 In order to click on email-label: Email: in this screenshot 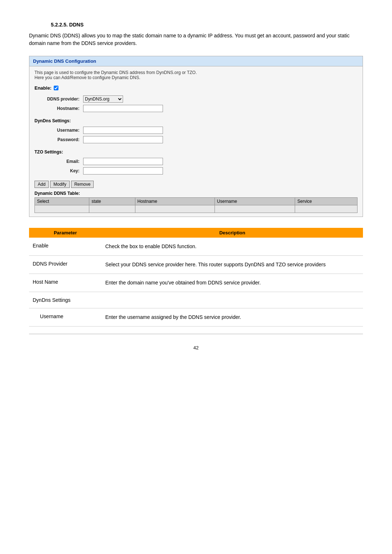, I will do `click(58, 161)`.